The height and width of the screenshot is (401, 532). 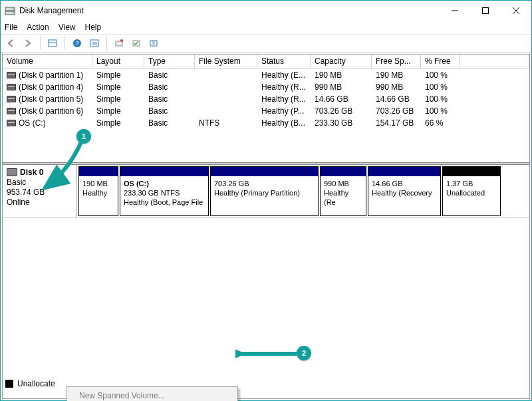 What do you see at coordinates (266, 11) in the screenshot?
I see `titlebar: Disk Management` at bounding box center [266, 11].